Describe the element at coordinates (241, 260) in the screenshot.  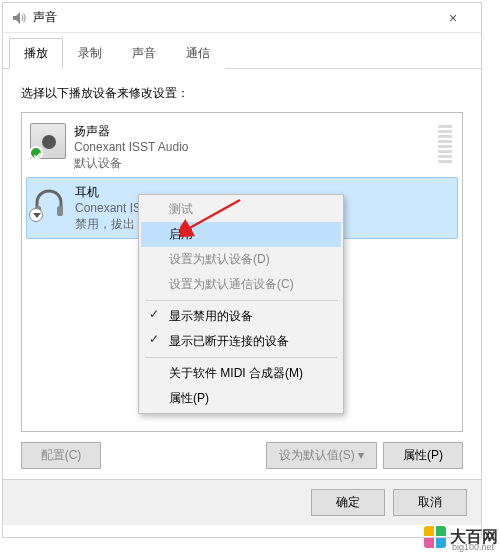
I see `menu-set-default: 设置为默认设备(D)` at that location.